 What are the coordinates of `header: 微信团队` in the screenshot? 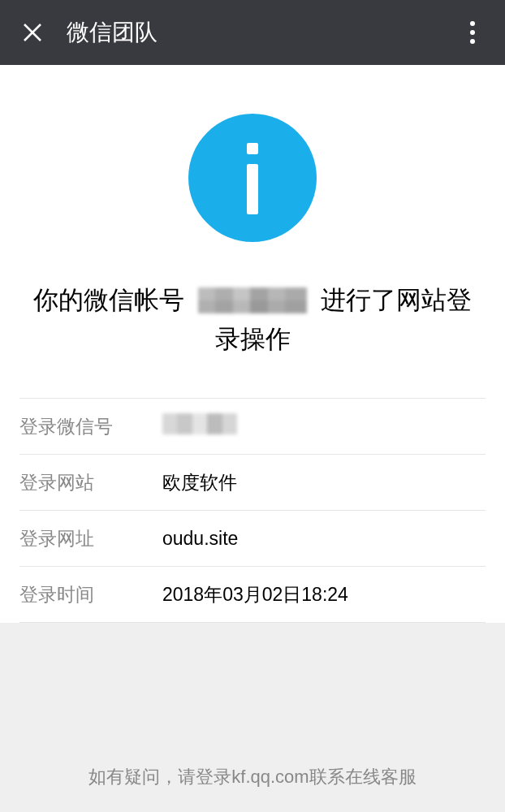 It's located at (252, 32).